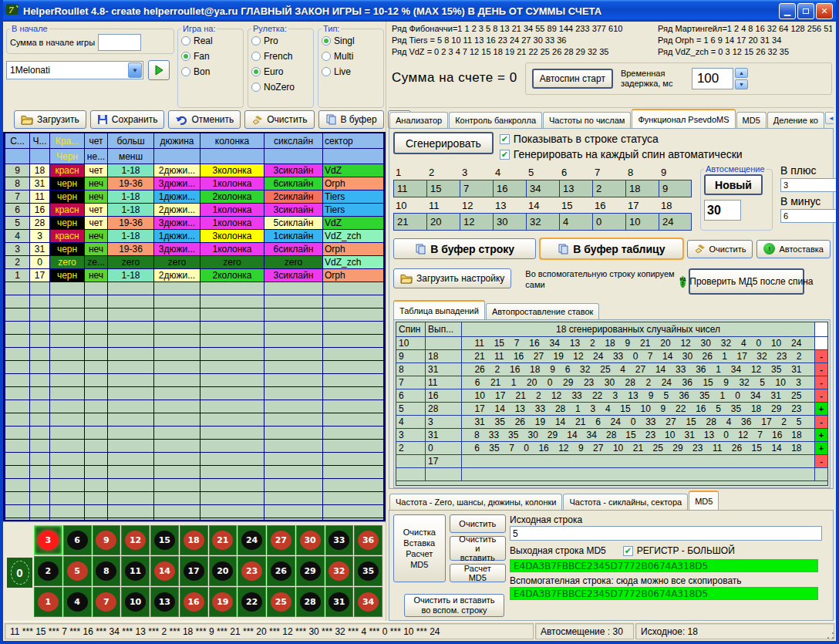 Image resolution: width=839 pixels, height=644 pixels. I want to click on tab-контроль-банкролла: Контроль банкролла, so click(495, 120).